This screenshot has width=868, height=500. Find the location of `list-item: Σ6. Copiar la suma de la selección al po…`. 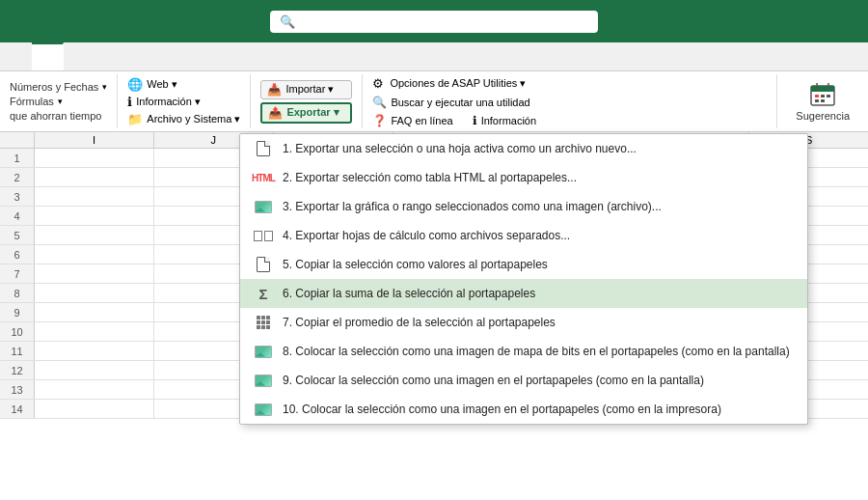

list-item: Σ6. Copiar la suma de la selección al po… is located at coordinates (524, 293).